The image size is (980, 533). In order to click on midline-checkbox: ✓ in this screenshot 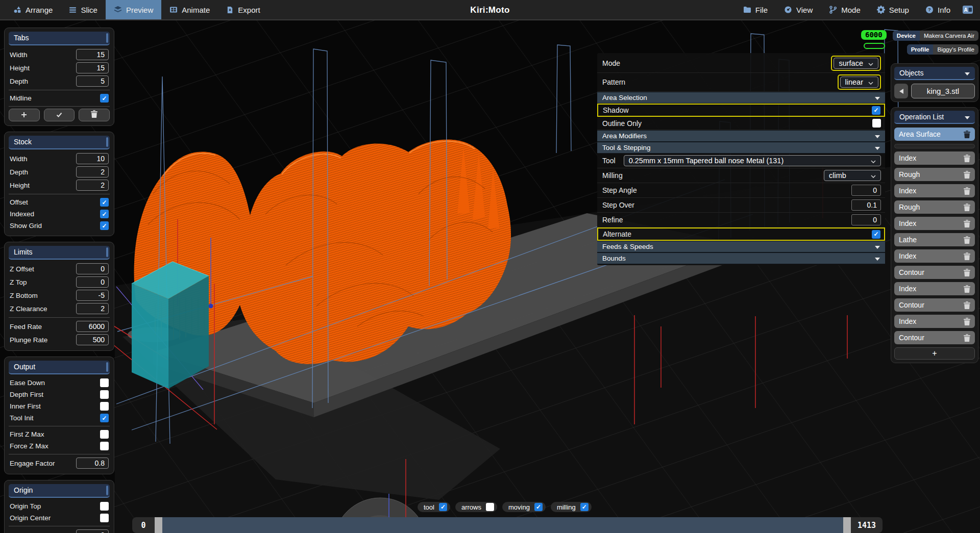, I will do `click(104, 98)`.